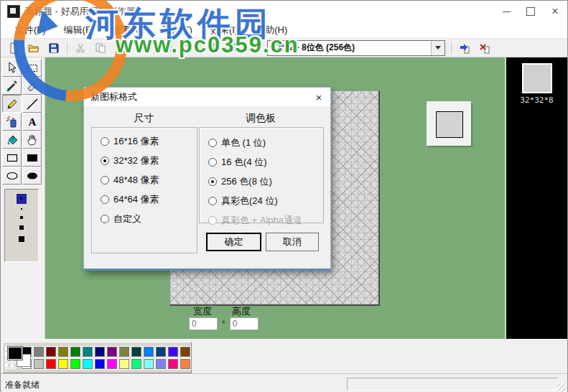 The height and width of the screenshot is (392, 568). Describe the element at coordinates (22, 199) in the screenshot. I see `brush-size-selected` at that location.